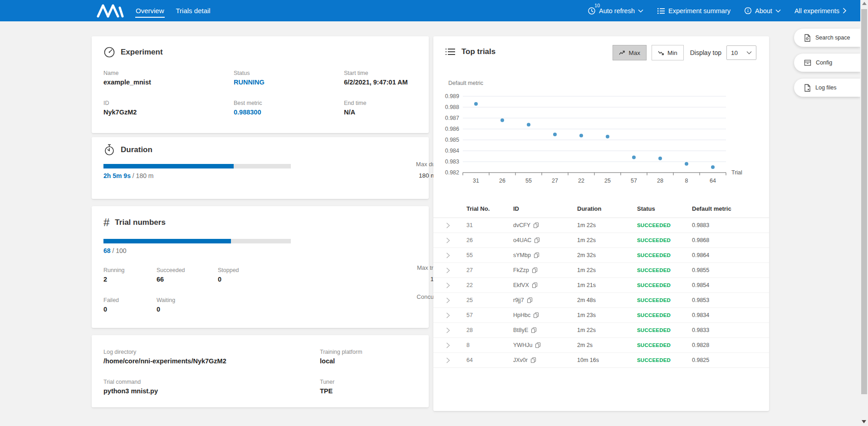 Image resolution: width=868 pixels, height=426 pixels. I want to click on svg-text: 0.987, so click(452, 118).